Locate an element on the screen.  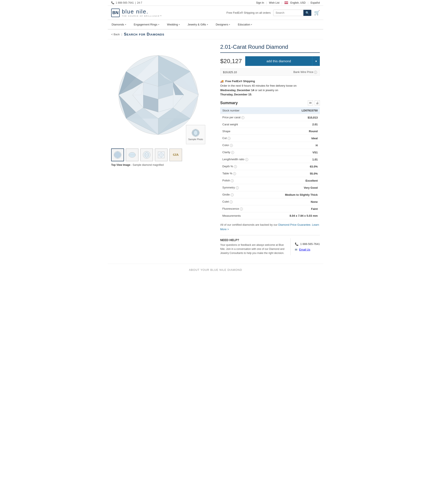
header: BN blue nile. THE SOURCE OF BRILLIANCE™ … is located at coordinates (215, 13).